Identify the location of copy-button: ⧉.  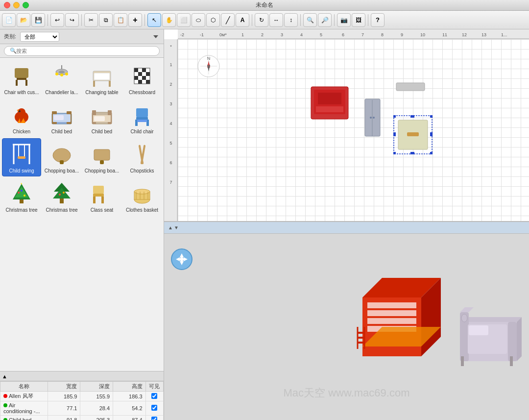
(106, 20).